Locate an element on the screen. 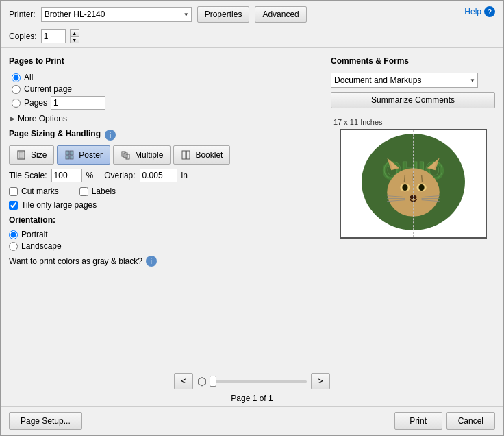 This screenshot has width=504, height=436. poster-icon is located at coordinates (70, 155).